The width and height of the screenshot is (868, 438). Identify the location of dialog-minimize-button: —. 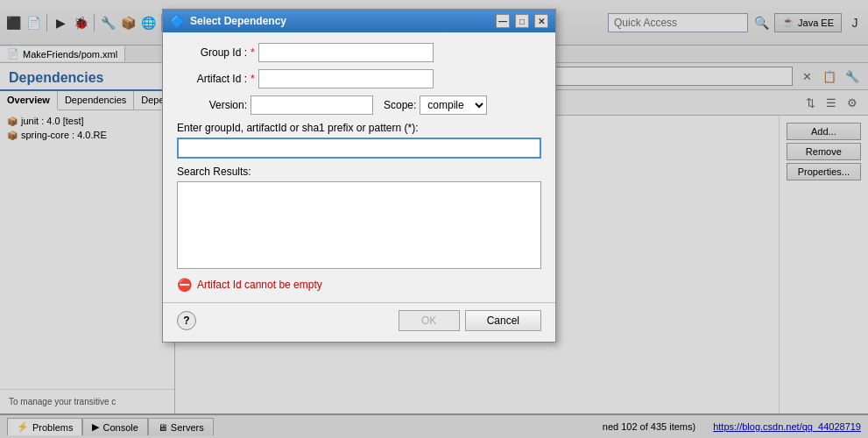
(503, 21).